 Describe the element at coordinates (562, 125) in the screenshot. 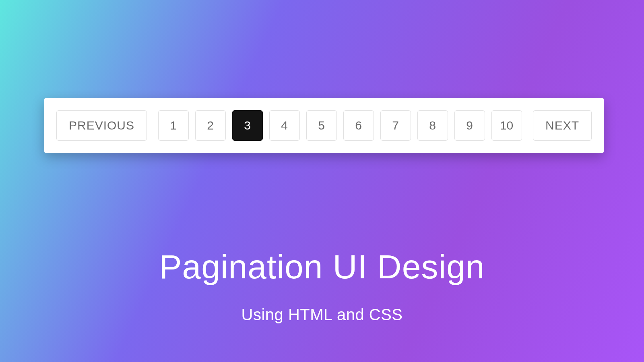

I see `next-button: NEXT` at that location.